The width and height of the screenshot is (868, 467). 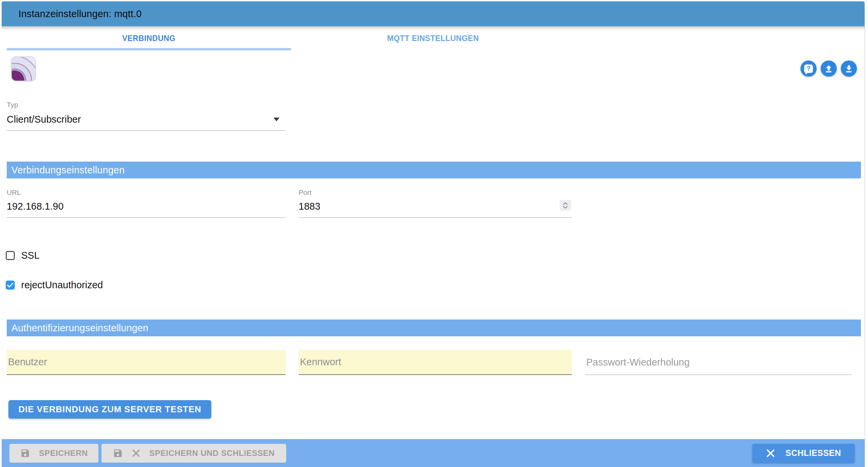 What do you see at coordinates (146, 363) in the screenshot?
I see `user-field` at bounding box center [146, 363].